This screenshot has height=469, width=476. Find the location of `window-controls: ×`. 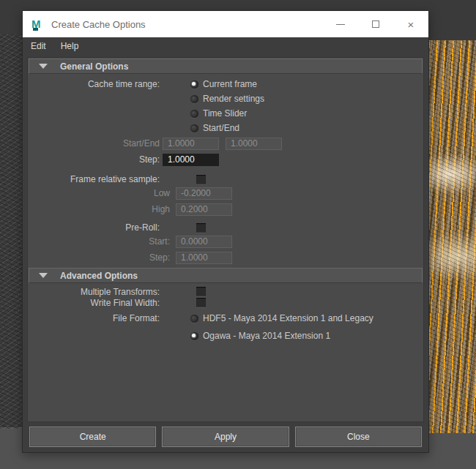

window-controls: × is located at coordinates (376, 24).